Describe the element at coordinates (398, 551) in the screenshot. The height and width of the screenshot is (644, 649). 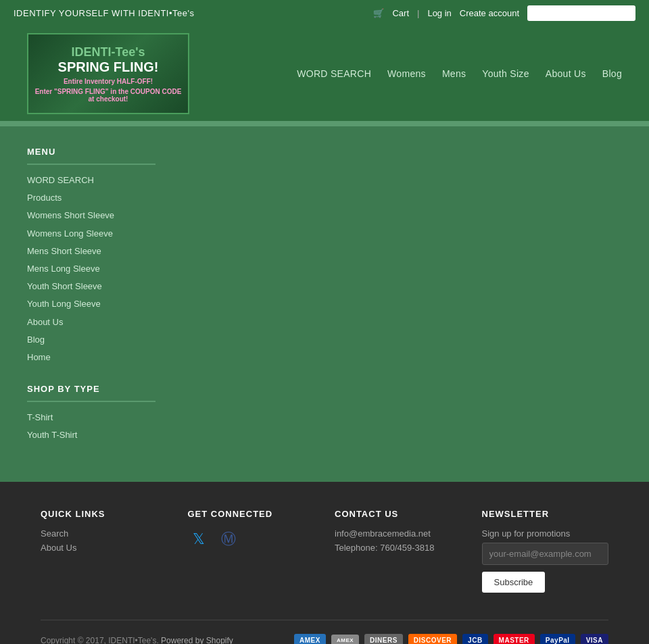
I see `footer-contact-us: CONTACT US info@embracemedia.net Telepho…` at that location.